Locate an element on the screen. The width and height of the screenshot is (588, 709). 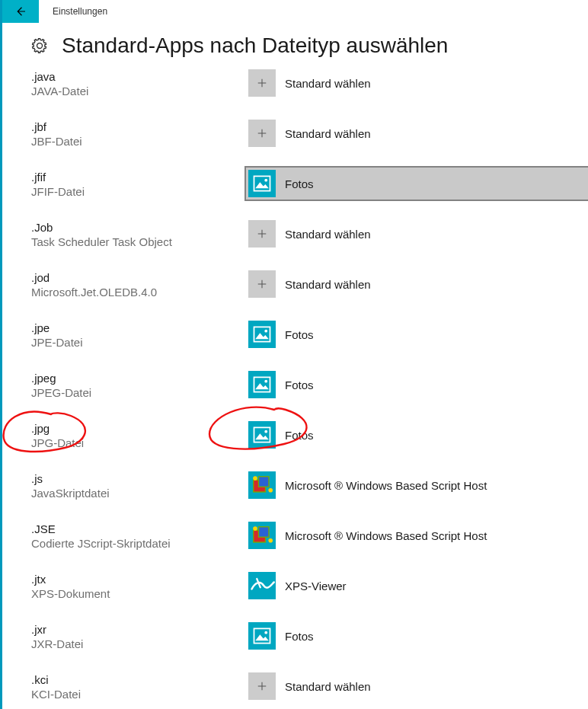
extension-description: XPS-Dokument is located at coordinates (139, 594).